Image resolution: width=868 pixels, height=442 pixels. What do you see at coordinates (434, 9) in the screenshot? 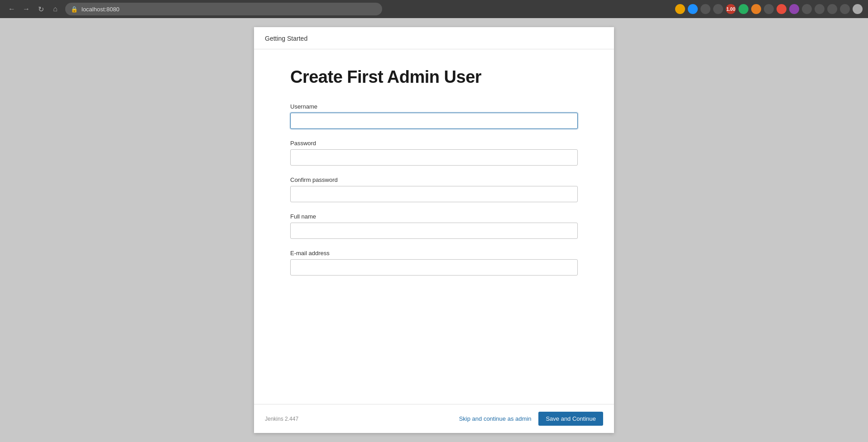
I see `browser-chrome: ← → ↻ ⌂ 🔒 localhost:8080 1.00` at bounding box center [434, 9].